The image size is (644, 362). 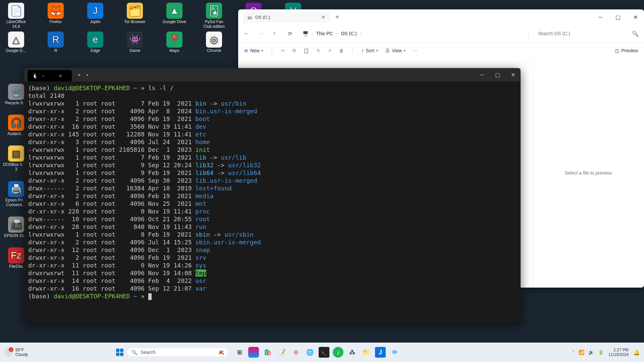 I want to click on icon-label: R, so click(x=56, y=51).